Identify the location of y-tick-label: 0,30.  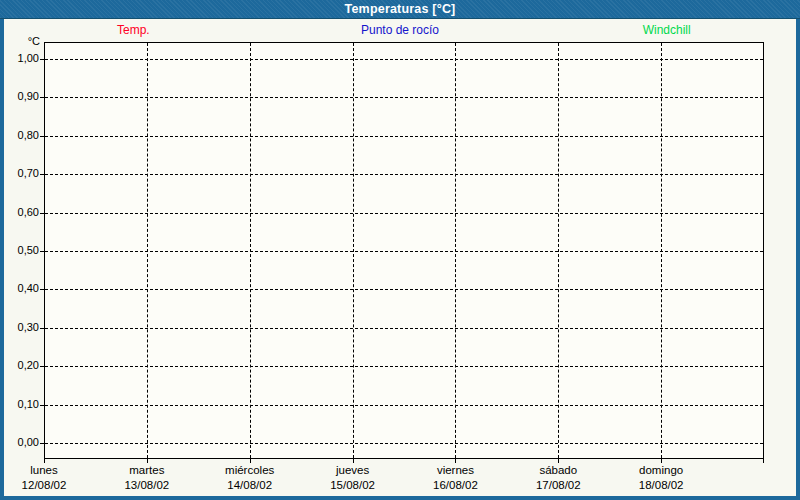
(22, 327).